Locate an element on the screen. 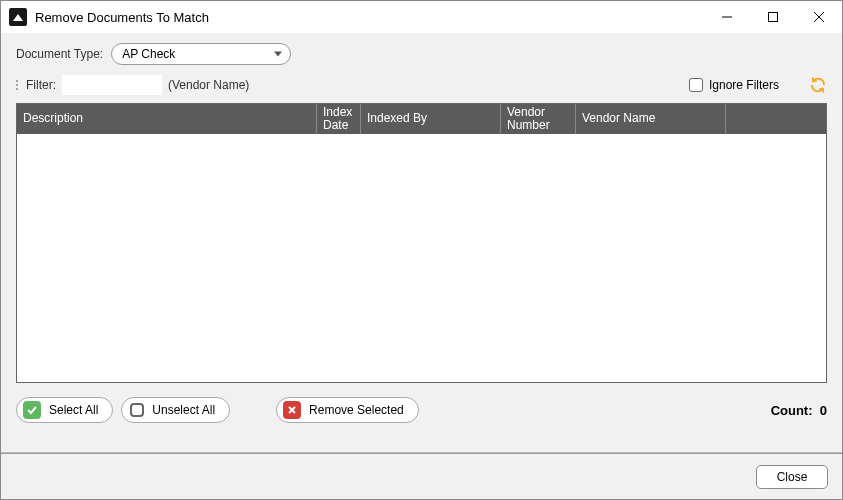  col-vendor-number: Vendor Number is located at coordinates (538, 119).